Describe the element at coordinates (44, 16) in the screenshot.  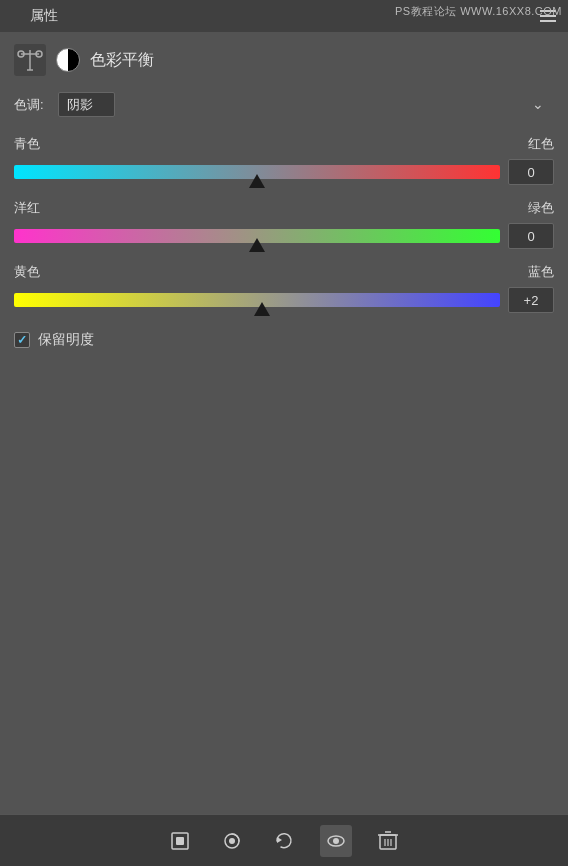
I see `panel-title: 属性` at that location.